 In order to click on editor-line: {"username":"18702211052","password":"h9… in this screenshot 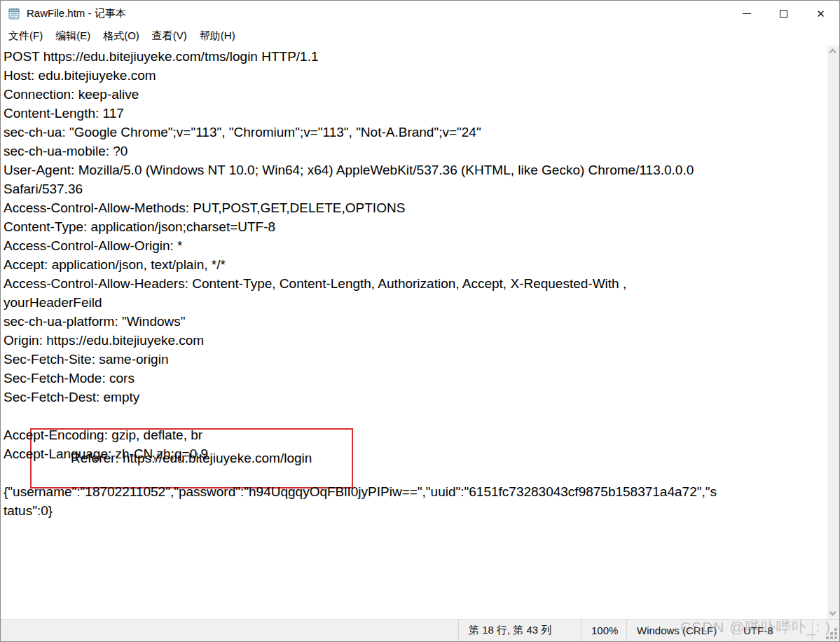, I will do `click(415, 492)`.